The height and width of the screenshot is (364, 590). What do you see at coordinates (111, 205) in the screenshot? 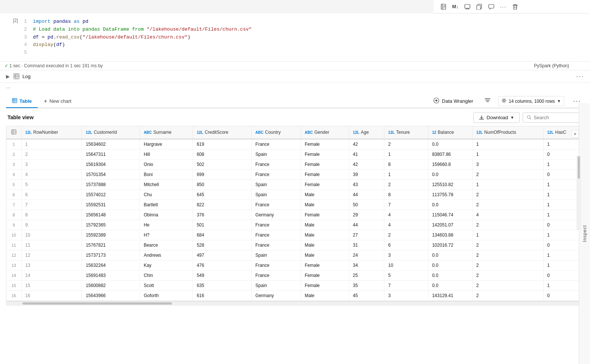
I see `table-cell: 15592531` at bounding box center [111, 205].